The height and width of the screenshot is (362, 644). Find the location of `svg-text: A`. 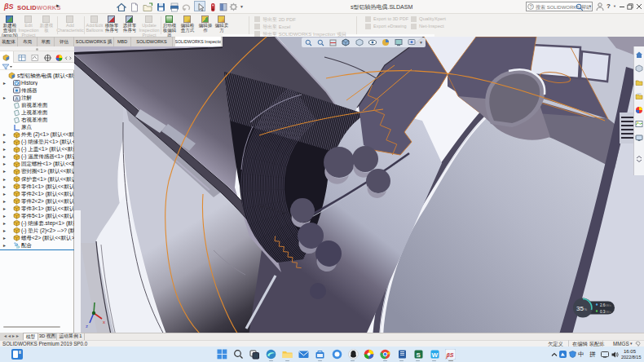

svg-text: A is located at coordinates (17, 99).